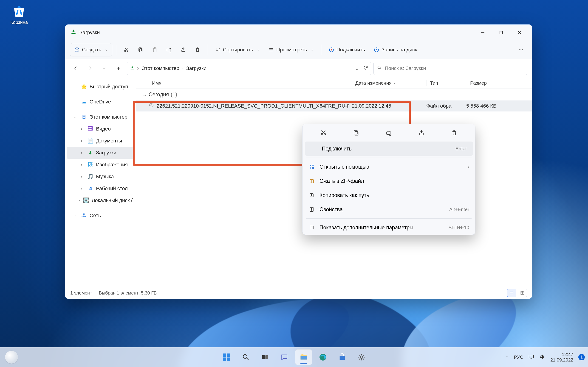 The image size is (588, 367). Describe the element at coordinates (389, 209) in the screenshot. I see `ctx-item-properties: Свойства Alt+Enter` at that location.